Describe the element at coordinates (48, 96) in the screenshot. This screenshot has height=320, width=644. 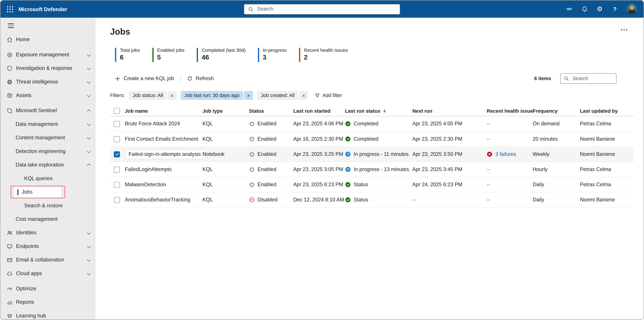
I see `sidebar-item-assets: Assets` at that location.